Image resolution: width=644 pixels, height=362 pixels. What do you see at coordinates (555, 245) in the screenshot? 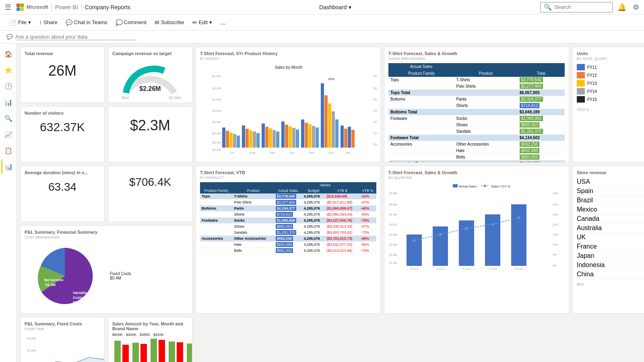
I see `svg-text: 10%` at bounding box center [555, 245].